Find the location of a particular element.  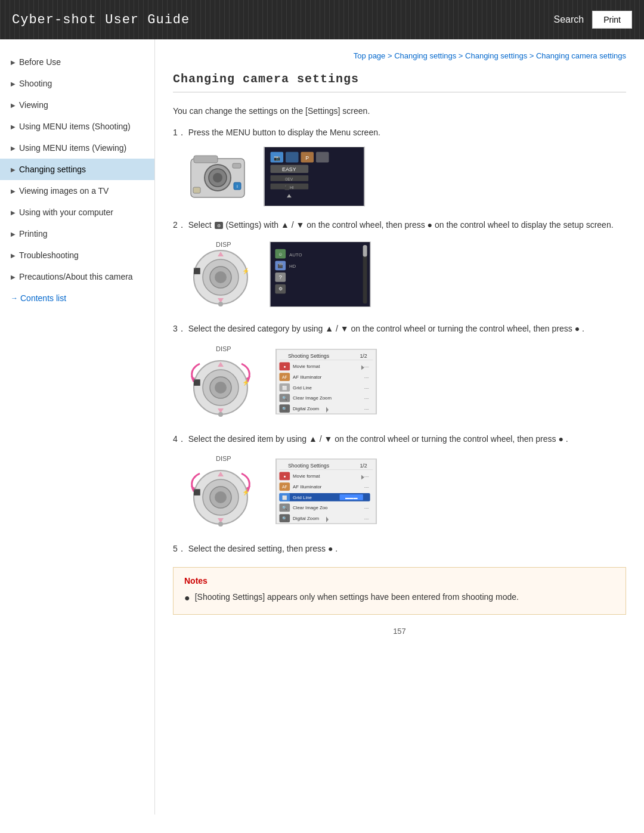

svg-text: AF is located at coordinates (285, 487).